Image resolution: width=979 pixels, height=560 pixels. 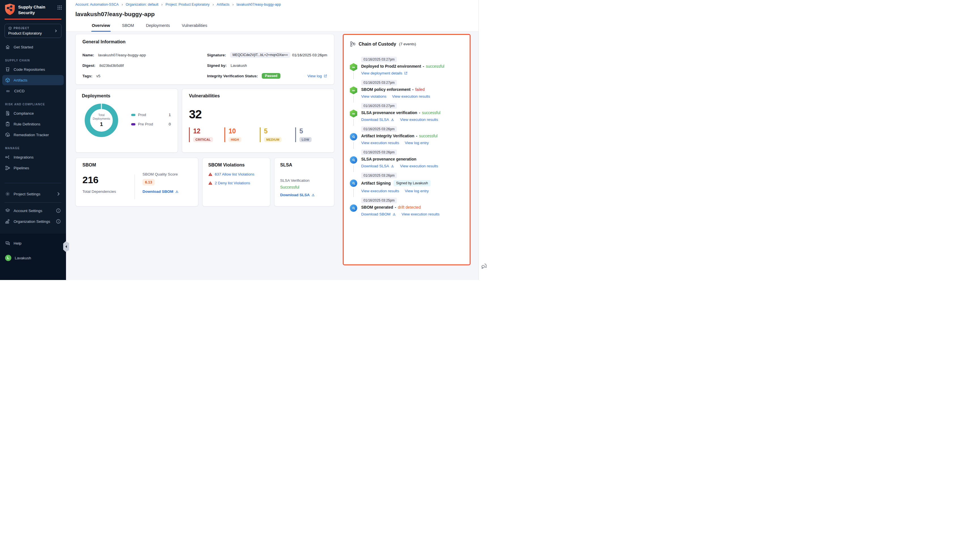 I want to click on avatar: L, so click(x=8, y=258).